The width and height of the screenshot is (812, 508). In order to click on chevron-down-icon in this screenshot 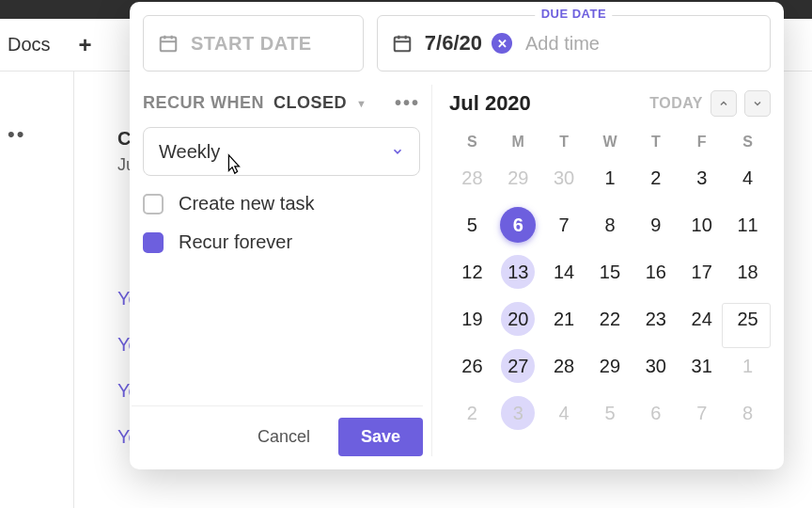, I will do `click(398, 152)`.